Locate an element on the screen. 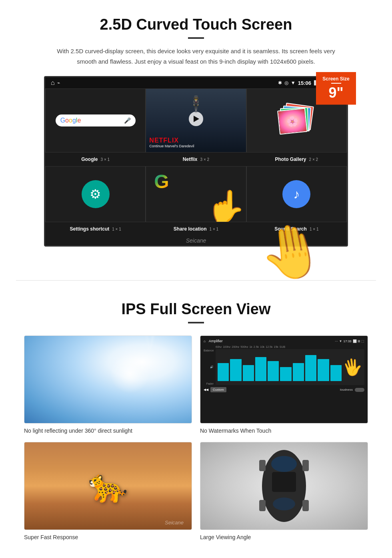  toggle-switch is located at coordinates (360, 390).